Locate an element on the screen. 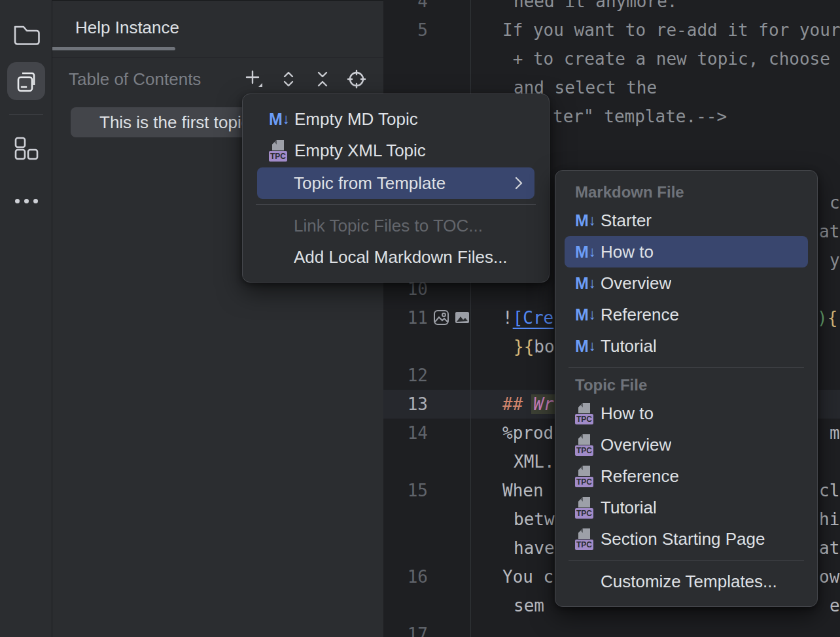 Image resolution: width=840 pixels, height=637 pixels. writerside-tool-button is located at coordinates (26, 81).